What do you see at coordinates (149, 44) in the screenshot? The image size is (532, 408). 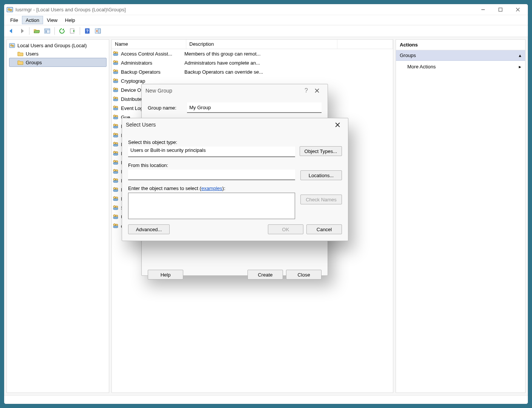 I see `col-name: Name` at bounding box center [149, 44].